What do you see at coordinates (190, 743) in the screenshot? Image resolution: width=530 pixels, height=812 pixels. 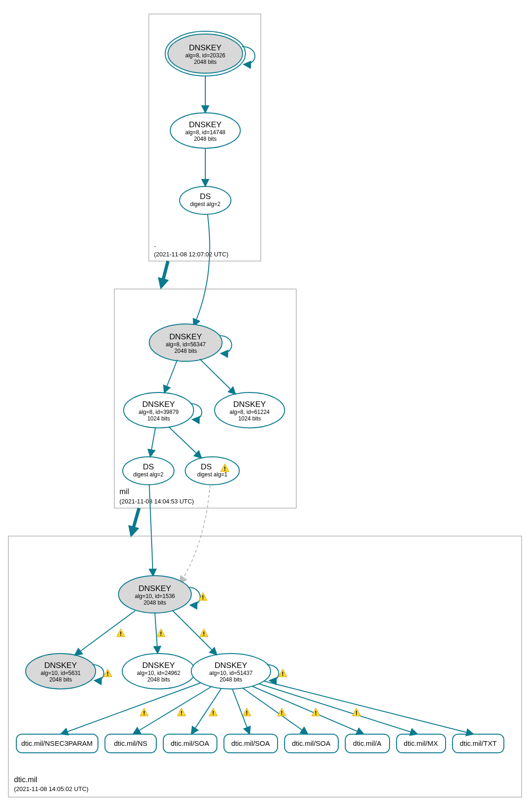 I see `rrset-soa-1: dtic.mil/SOA` at bounding box center [190, 743].